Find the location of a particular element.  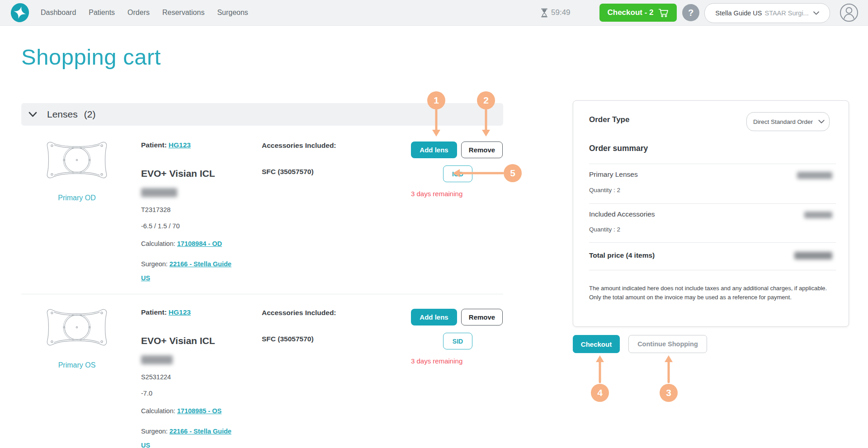

summary-line-label: Included Accessories is located at coordinates (622, 214).